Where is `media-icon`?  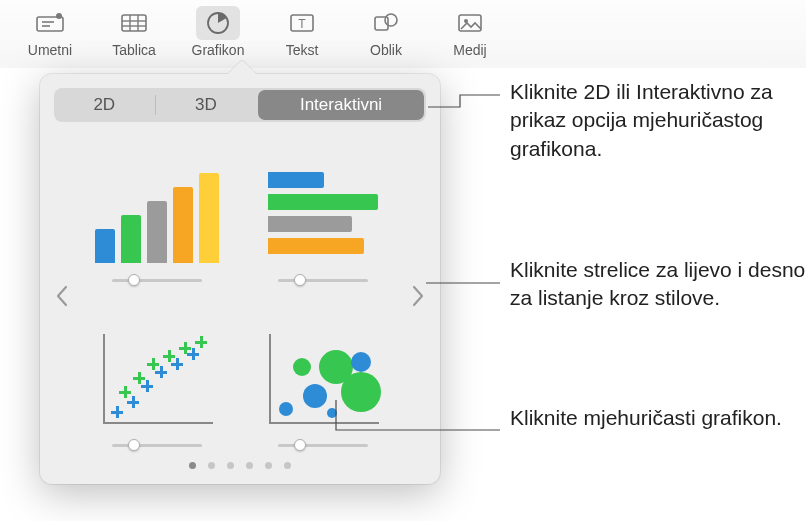
media-icon is located at coordinates (470, 23).